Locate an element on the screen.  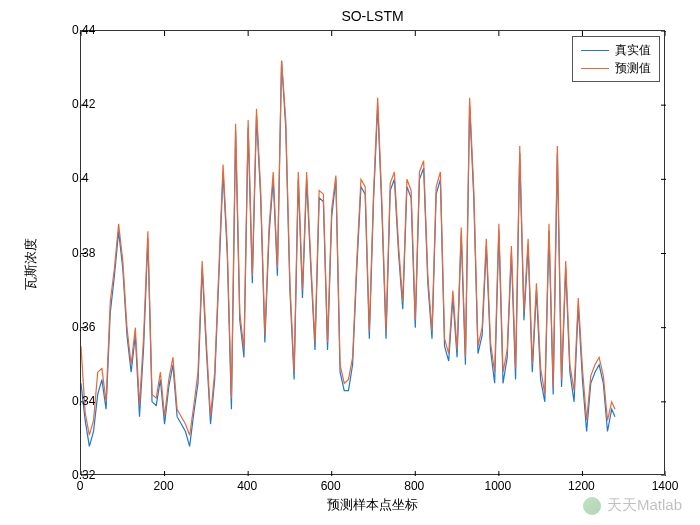
legend-item-pred: 预测值 is located at coordinates (616, 68).